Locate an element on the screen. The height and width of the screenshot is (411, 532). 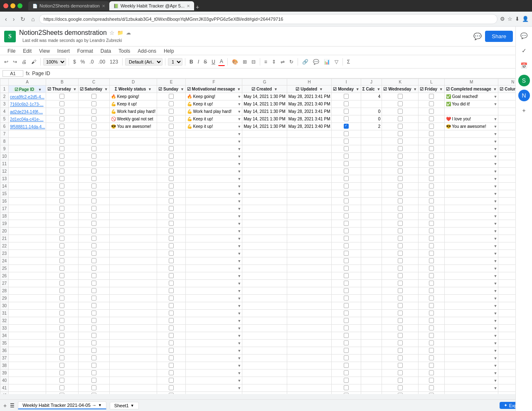
filter-icon-G: ▼ is located at coordinates (276, 89).